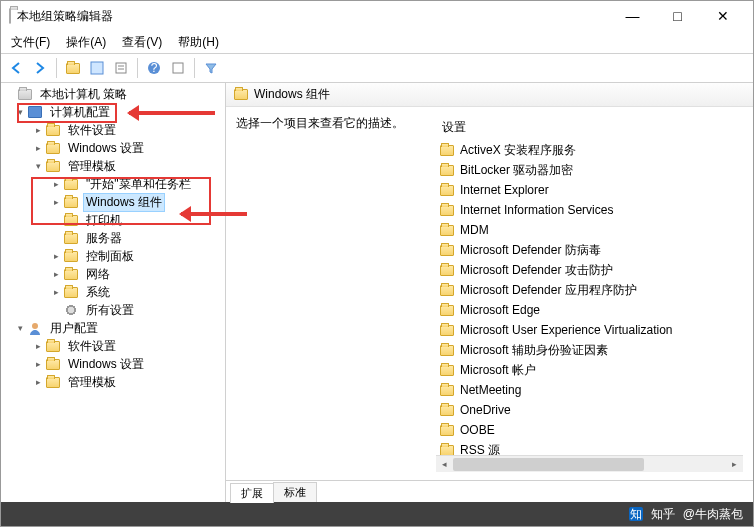 The width and height of the screenshot is (754, 527). I want to click on list-item-label: OneDrive, so click(486, 410).